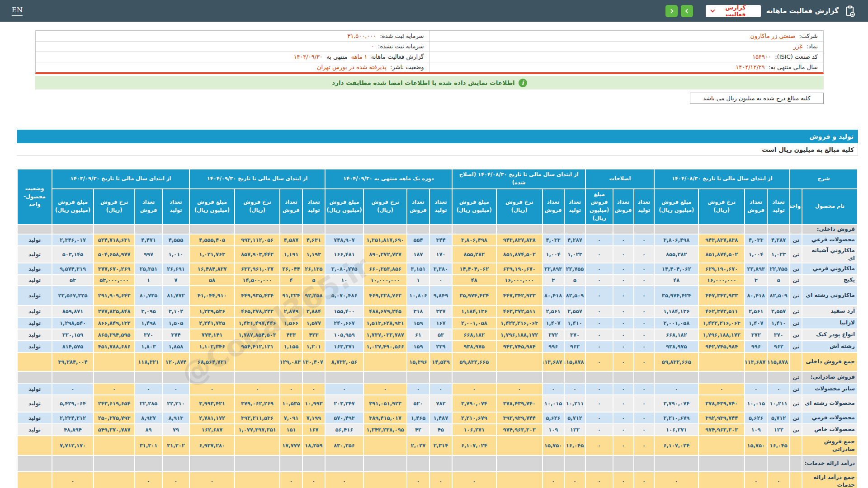 This screenshot has height=488, width=868. I want to click on value-cell: ۸۱,۷۷۲, so click(176, 296).